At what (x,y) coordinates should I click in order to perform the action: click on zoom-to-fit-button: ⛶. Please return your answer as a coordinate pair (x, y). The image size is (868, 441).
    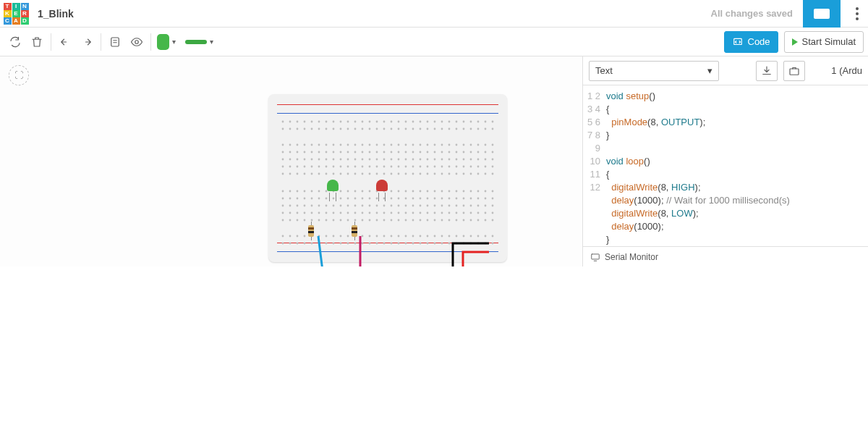
    Looking at the image, I should click on (19, 75).